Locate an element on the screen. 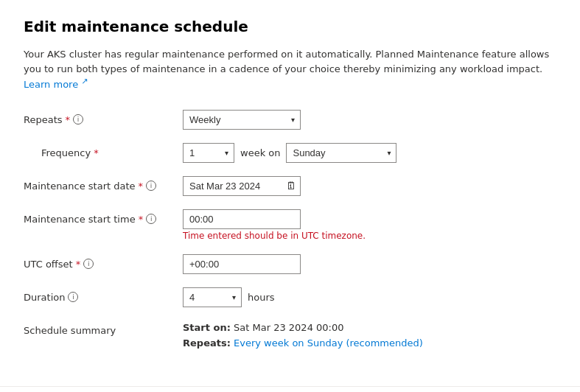  time-group: Time entered should be in UTC timezone. is located at coordinates (274, 225).